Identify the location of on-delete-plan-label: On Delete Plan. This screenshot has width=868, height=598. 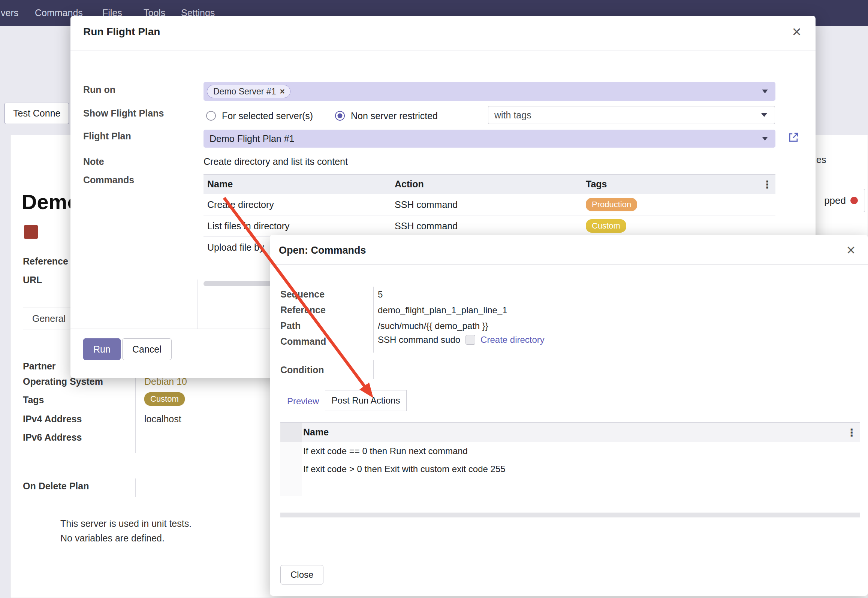
(56, 486).